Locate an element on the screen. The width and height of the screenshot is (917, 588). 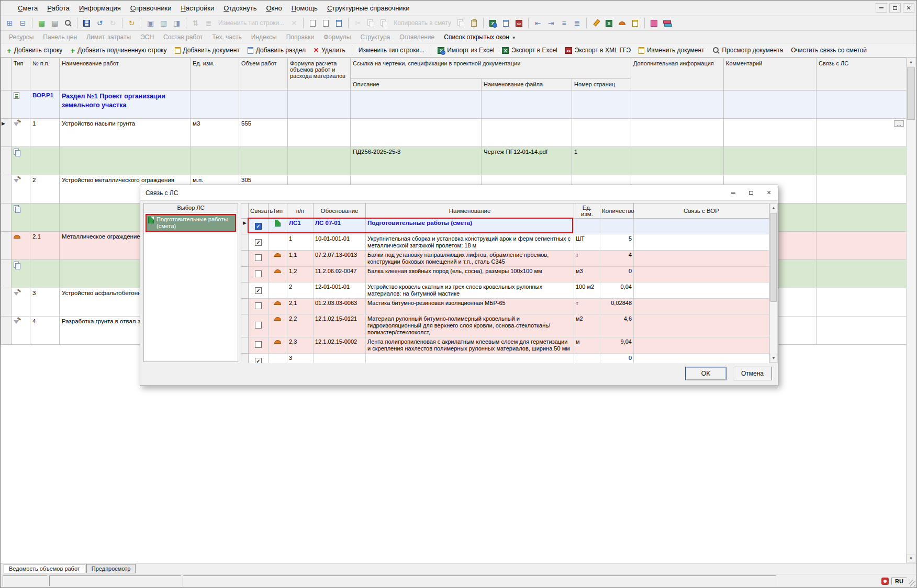
dialog-vertical-scrollbar: ▲ ▼ is located at coordinates (774, 283).